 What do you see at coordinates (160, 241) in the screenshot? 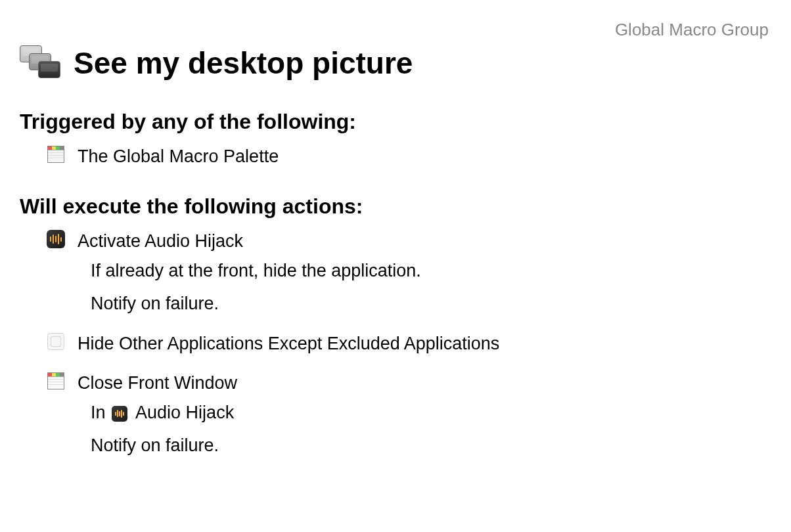
I see `action-label: Activate Audio Hijack` at bounding box center [160, 241].